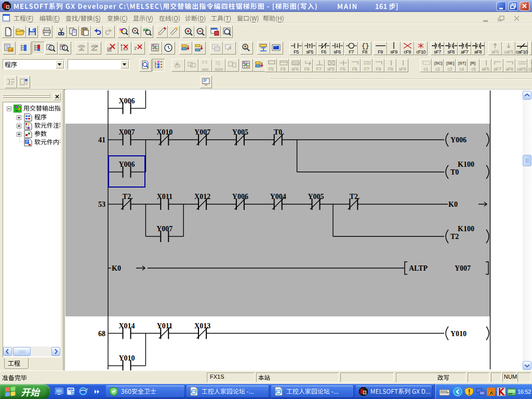  I want to click on svg-text: LD, so click(11, 50).